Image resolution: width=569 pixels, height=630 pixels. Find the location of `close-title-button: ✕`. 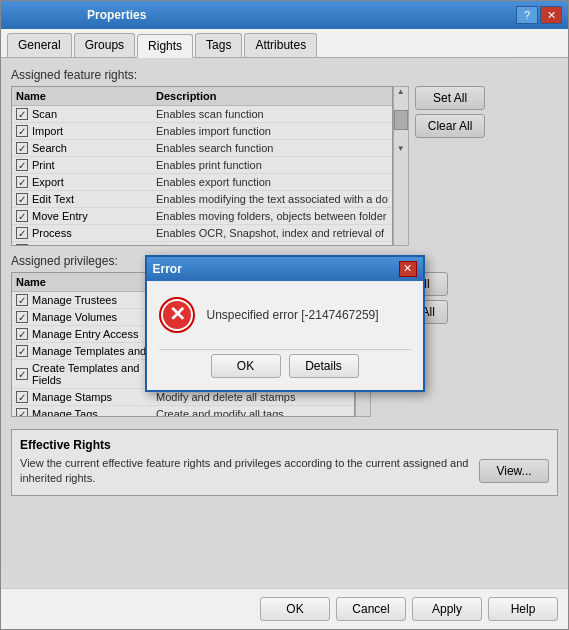

close-title-button: ✕ is located at coordinates (551, 15).